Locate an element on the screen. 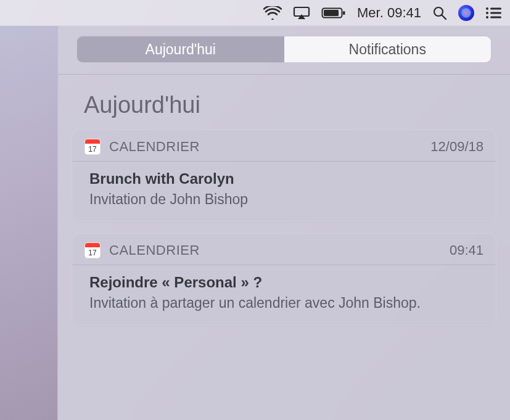 The height and width of the screenshot is (420, 510). notification-time: 12/09/18 is located at coordinates (457, 147).